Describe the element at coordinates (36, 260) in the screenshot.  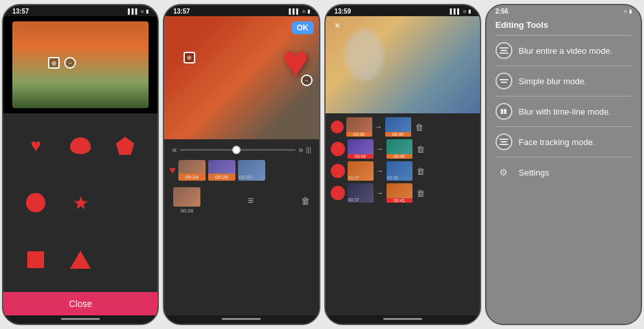
I see `shape-square-item` at that location.